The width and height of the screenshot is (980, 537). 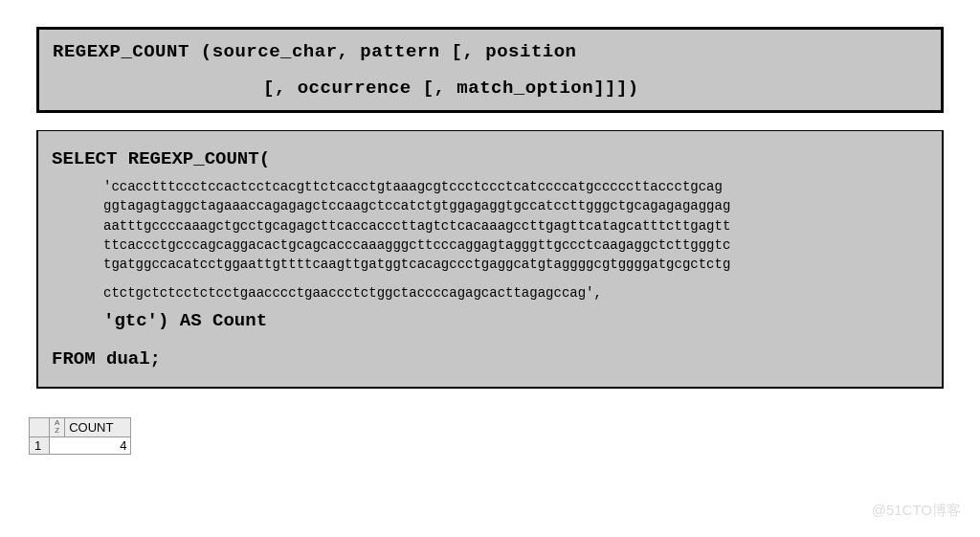 I want to click on pattern-argument: 'gtc') AS Count, so click(x=490, y=321).